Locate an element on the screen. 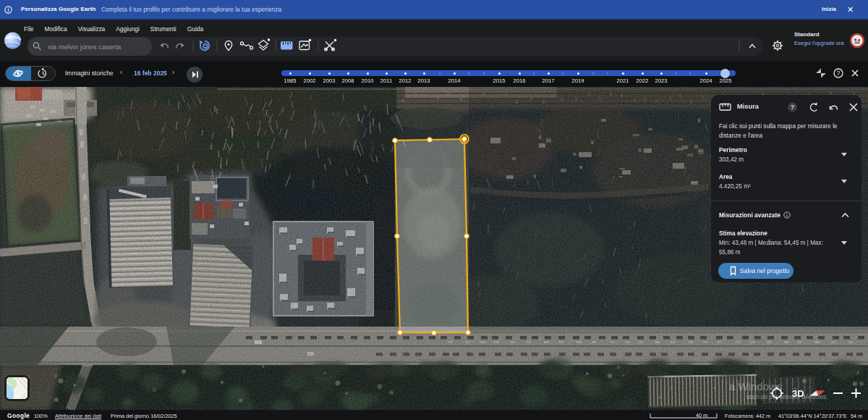 The width and height of the screenshot is (868, 420). svg-text: a Windows is located at coordinates (755, 387).